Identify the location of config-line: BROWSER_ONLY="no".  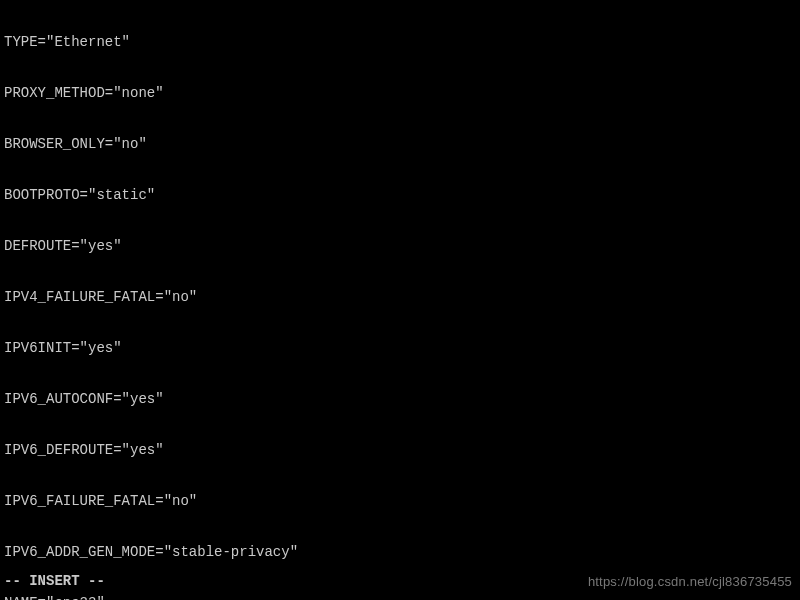
(400, 144).